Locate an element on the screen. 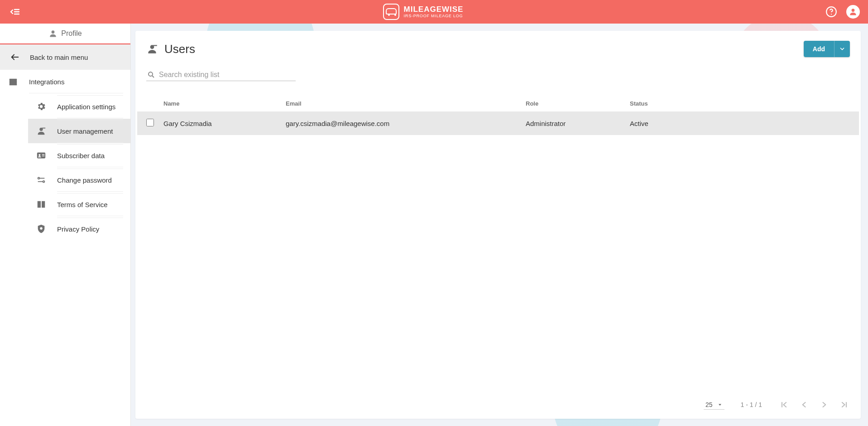 The width and height of the screenshot is (868, 426). sidebar-item-label: User management is located at coordinates (90, 131).